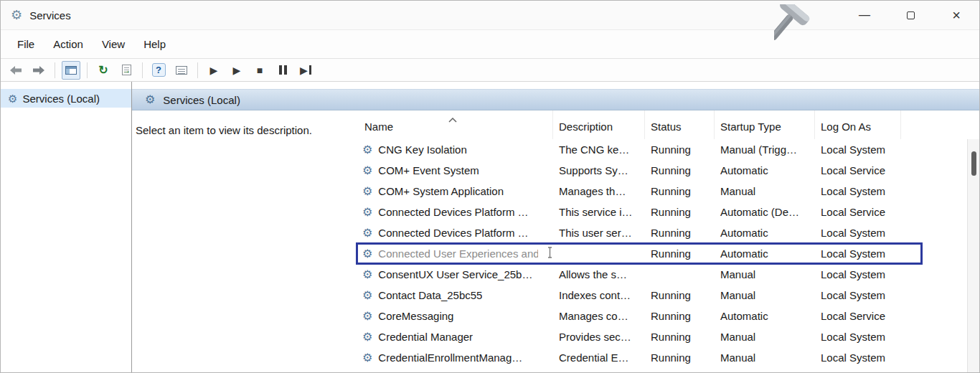 The image size is (980, 373). I want to click on menu-bar: File Action View Help, so click(490, 44).